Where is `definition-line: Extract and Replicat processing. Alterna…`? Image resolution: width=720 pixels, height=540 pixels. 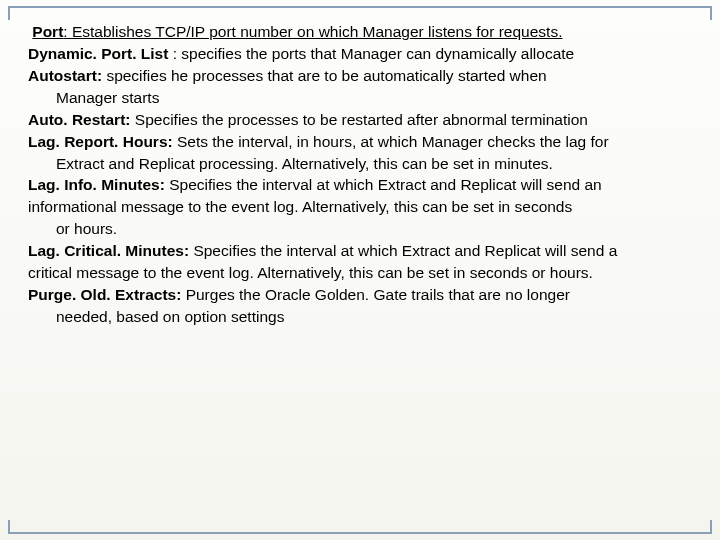 definition-line: Extract and Replicat processing. Alterna… is located at coordinates (360, 164).